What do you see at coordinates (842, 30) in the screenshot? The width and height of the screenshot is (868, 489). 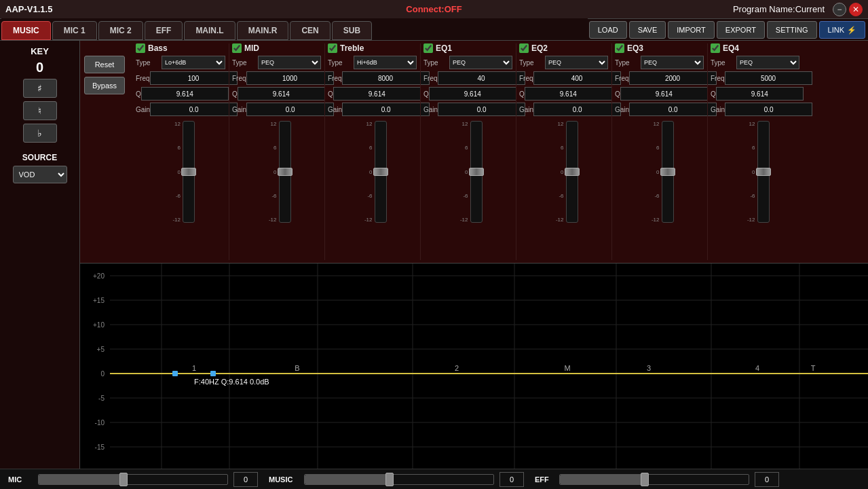 I see `link-button: LINK ⚡` at bounding box center [842, 30].